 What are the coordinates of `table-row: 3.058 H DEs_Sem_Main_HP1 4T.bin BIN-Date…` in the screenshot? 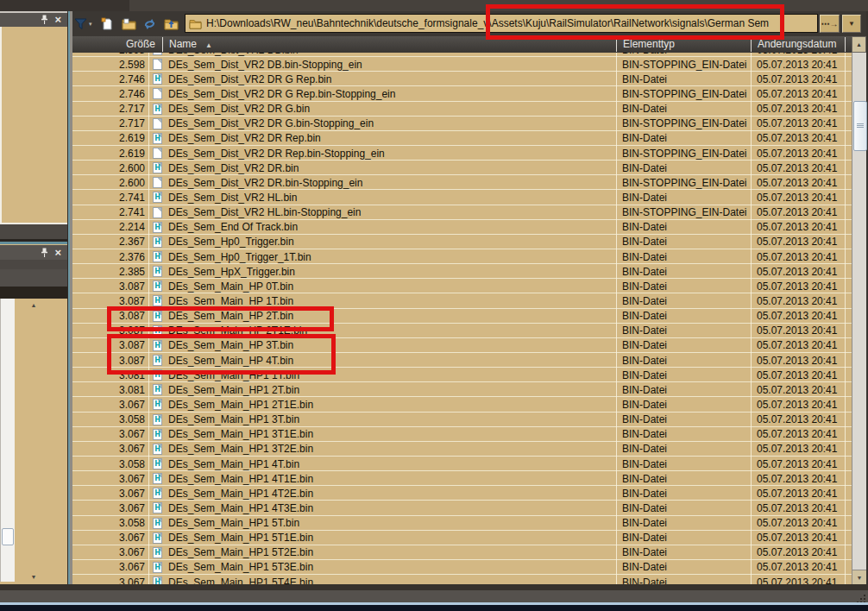 It's located at (462, 464).